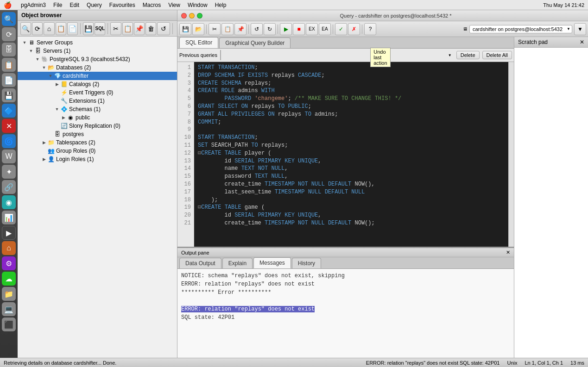  Describe the element at coordinates (97, 109) in the screenshot. I see `tree-schemas: ▼ 💠 Schemas (1)` at that location.